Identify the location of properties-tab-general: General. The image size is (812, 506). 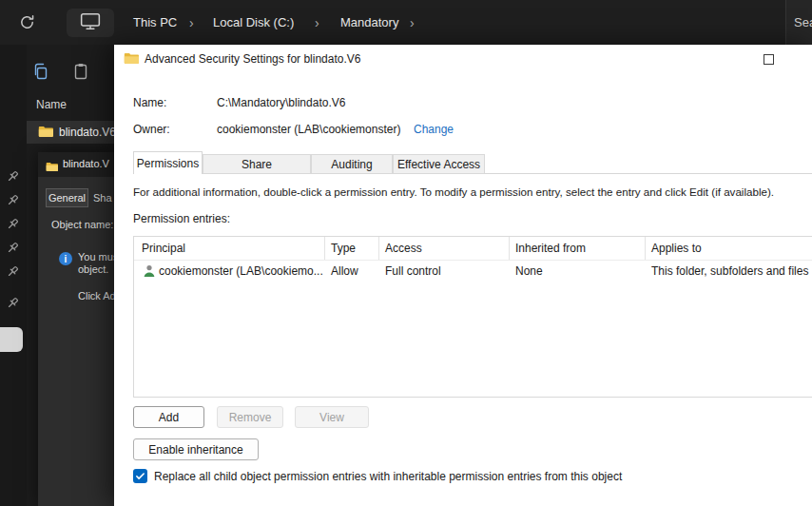
(67, 198).